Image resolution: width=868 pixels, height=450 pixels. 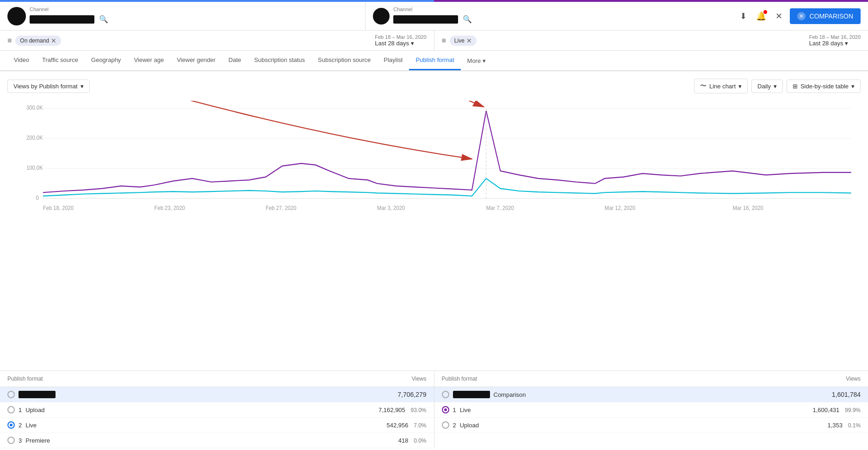 I want to click on close-button: ✕, so click(x=779, y=16).